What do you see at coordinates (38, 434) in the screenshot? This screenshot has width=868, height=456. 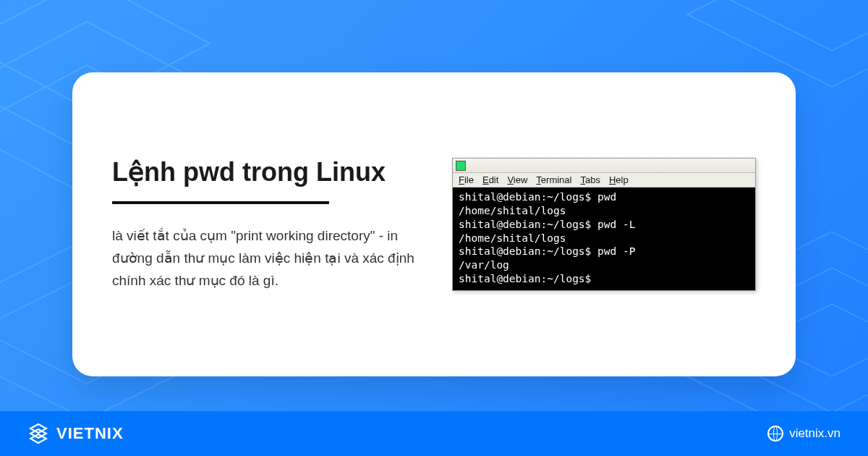 I see `brand-logo-icon` at bounding box center [38, 434].